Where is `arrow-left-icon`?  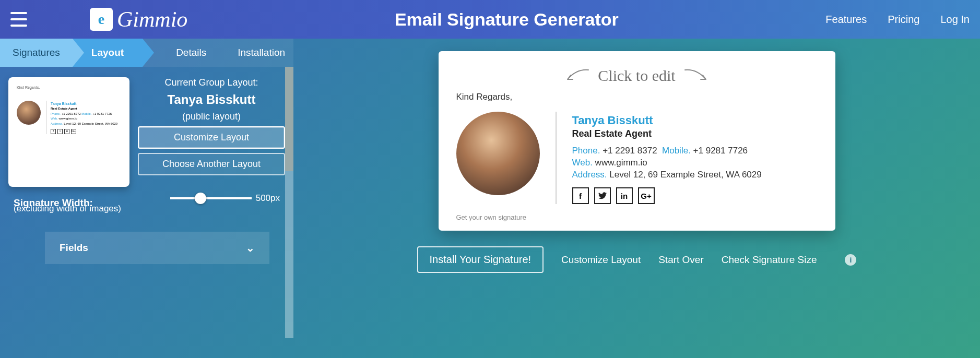
arrow-left-icon is located at coordinates (576, 76).